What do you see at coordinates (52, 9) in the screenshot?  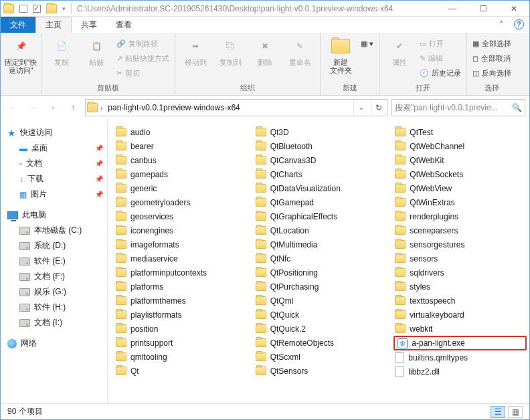 I see `qat-folder-icon` at bounding box center [52, 9].